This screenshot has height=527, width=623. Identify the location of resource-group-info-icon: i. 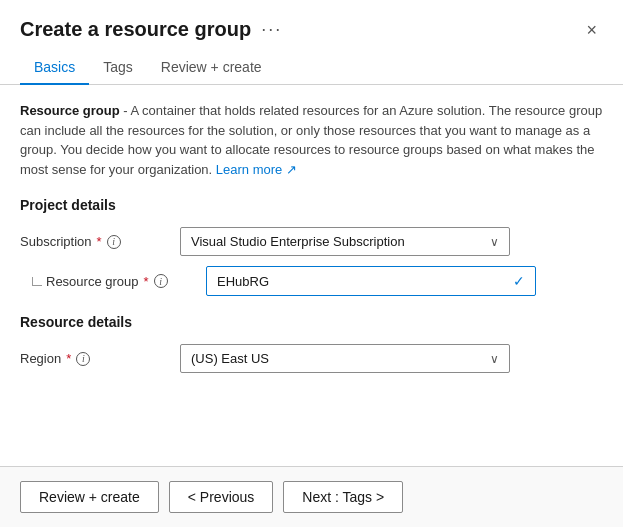
(161, 281).